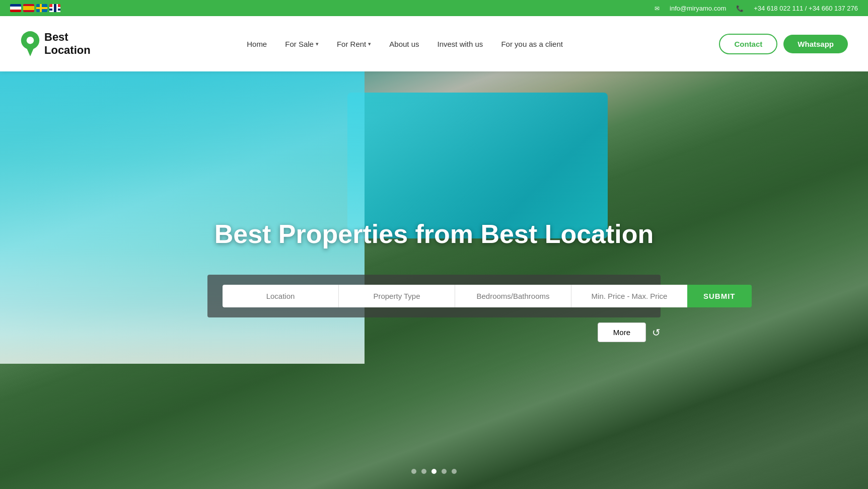 Image resolution: width=868 pixels, height=489 pixels. Describe the element at coordinates (42, 8) in the screenshot. I see `flag-se` at that location.